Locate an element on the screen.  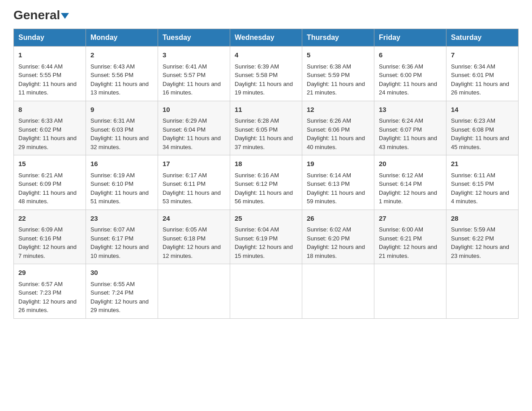
sunrise-label: Sunrise: 6:21 AM is located at coordinates (40, 176).